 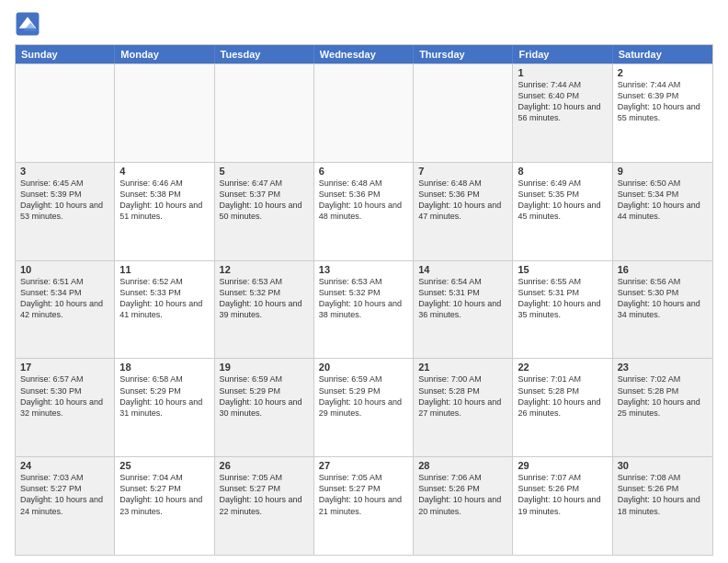 I want to click on day-header: Tuesday, so click(x=265, y=54).